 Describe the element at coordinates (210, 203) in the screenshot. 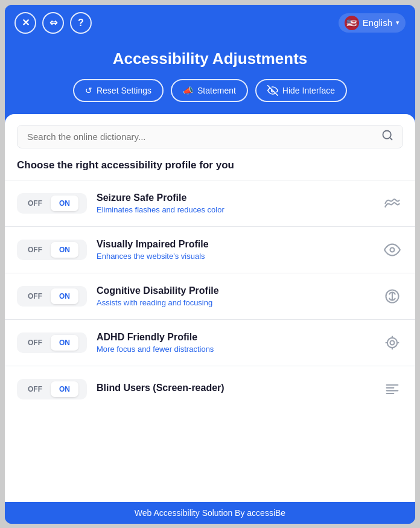

I see `list-item: OFF ON Seizure Safe Profile Eliminates f…` at that location.